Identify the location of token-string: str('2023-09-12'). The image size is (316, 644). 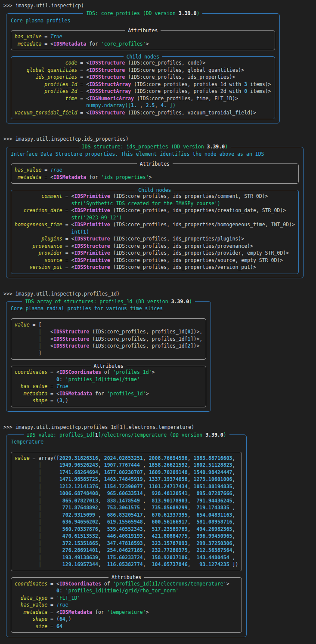
(97, 218).